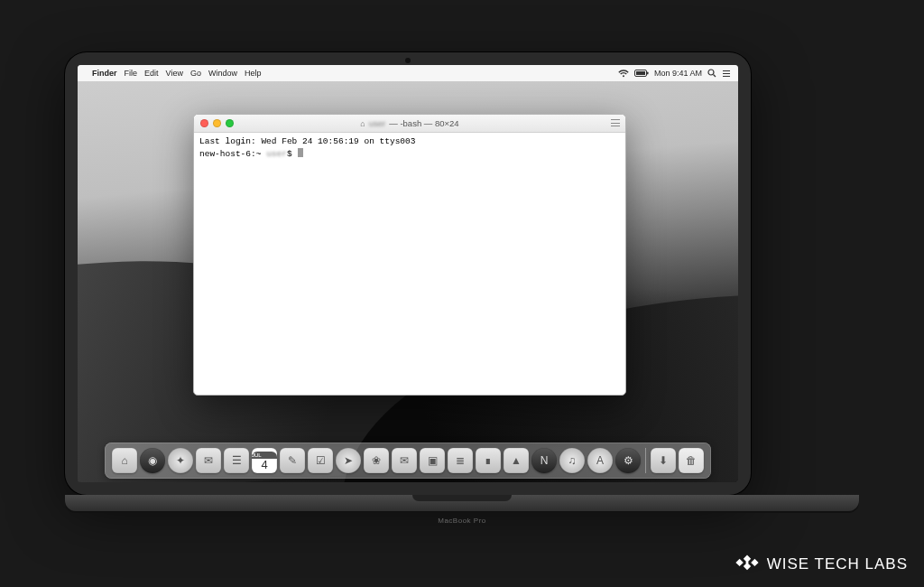 This screenshot has width=924, height=587. Describe the element at coordinates (408, 73) in the screenshot. I see `menubar: Finder File Edit View Go Window Help Mon…` at that location.